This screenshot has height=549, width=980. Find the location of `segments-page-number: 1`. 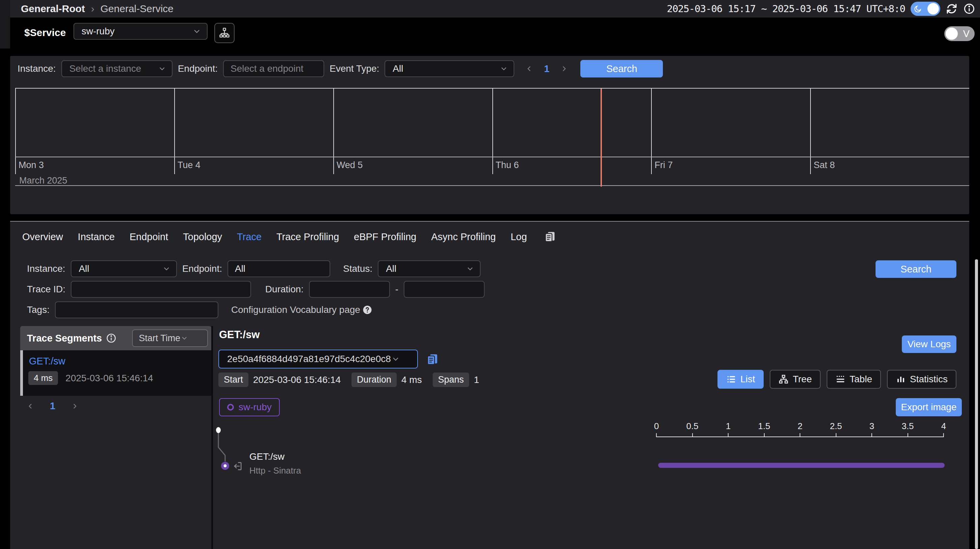

segments-page-number: 1 is located at coordinates (52, 406).